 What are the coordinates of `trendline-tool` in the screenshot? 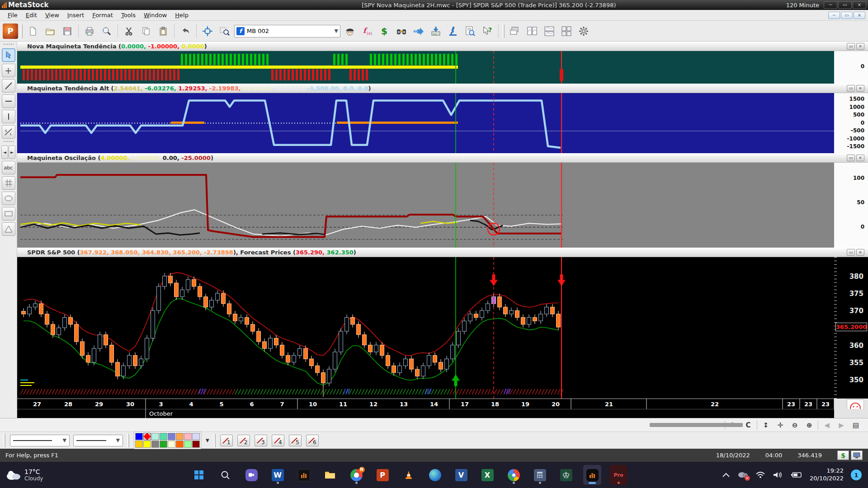 It's located at (9, 86).